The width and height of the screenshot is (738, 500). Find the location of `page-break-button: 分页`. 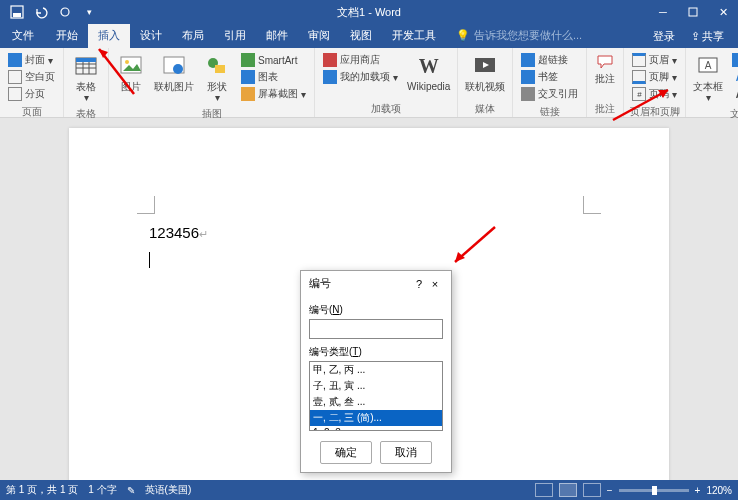

page-break-button: 分页 is located at coordinates (32, 94).